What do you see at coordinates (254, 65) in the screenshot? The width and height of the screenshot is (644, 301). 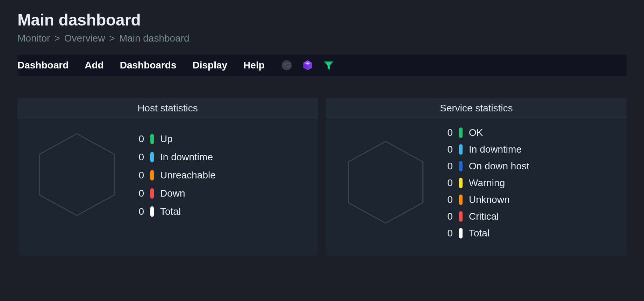 I see `menu-help: Help` at bounding box center [254, 65].